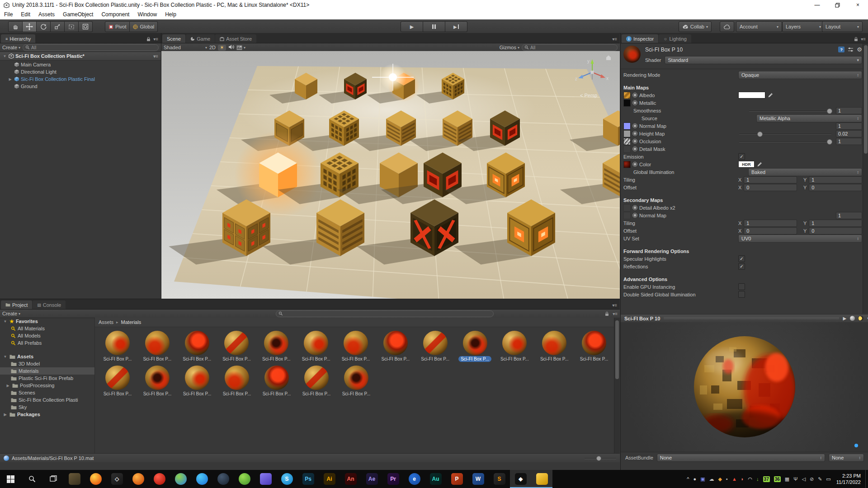  I want to click on heightmap-value: 0.02, so click(849, 134).